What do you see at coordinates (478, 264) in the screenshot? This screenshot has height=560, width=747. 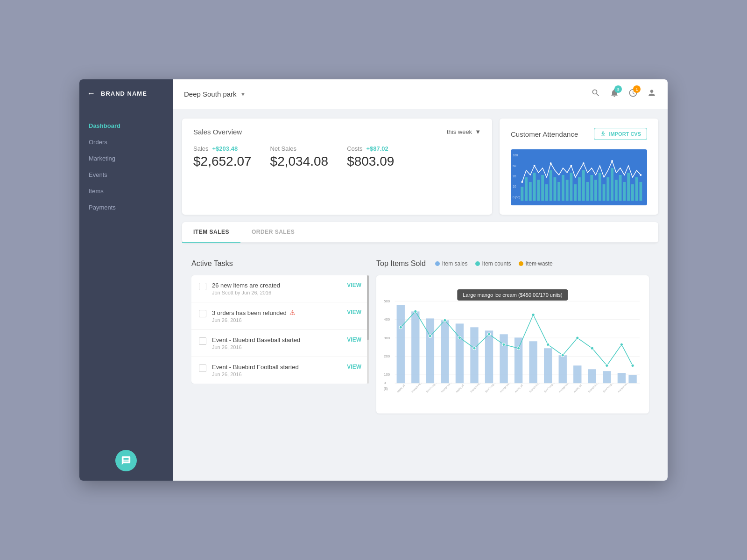 I see `legend-dot-counts` at bounding box center [478, 264].